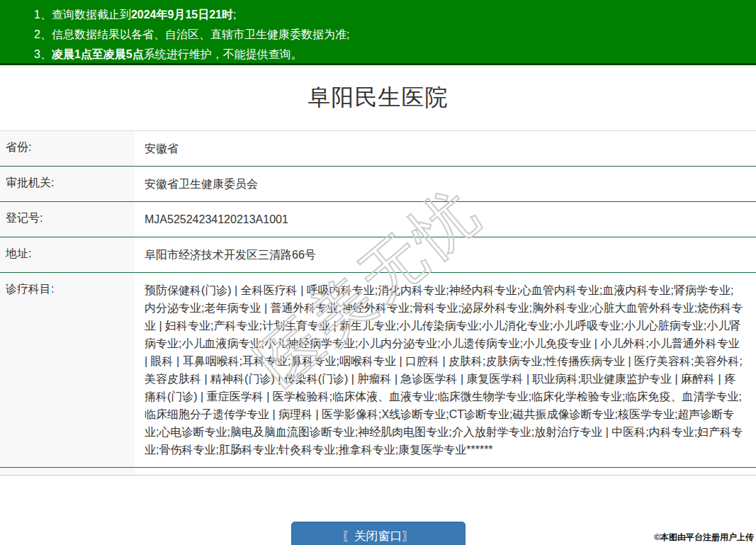 The height and width of the screenshot is (545, 756). Describe the element at coordinates (445, 255) in the screenshot. I see `row-value: 阜阳市经济技术开发区三清路66号` at that location.